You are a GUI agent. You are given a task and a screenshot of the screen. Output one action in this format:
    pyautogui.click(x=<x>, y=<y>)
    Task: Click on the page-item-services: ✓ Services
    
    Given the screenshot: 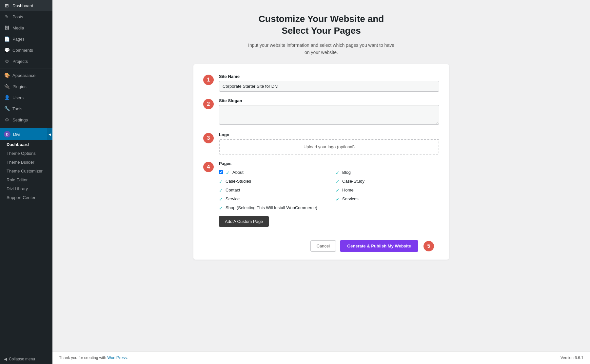 What is the action you would take?
    pyautogui.click(x=387, y=199)
    